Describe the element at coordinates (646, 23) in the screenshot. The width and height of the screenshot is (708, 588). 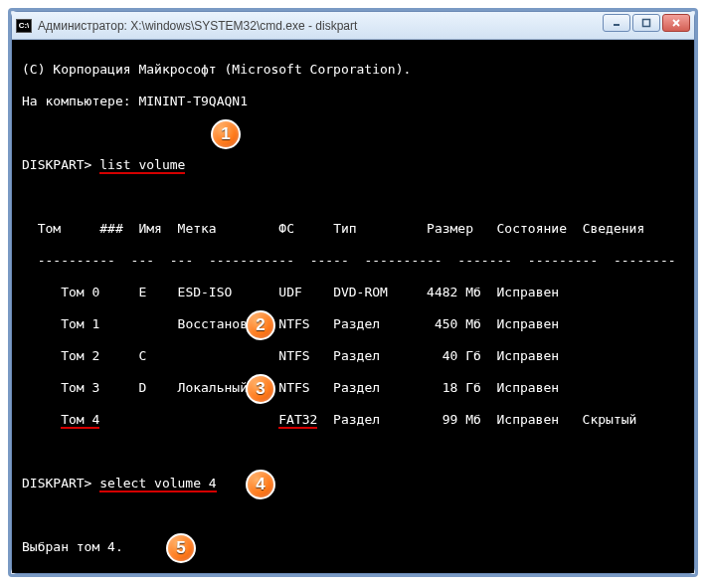
I see `window-controls` at that location.